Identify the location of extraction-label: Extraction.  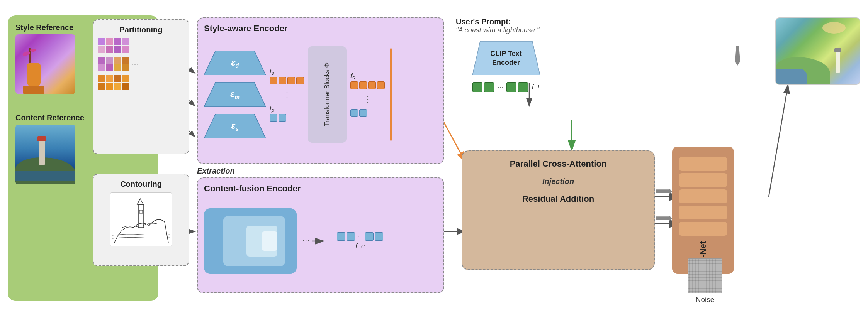
(216, 171).